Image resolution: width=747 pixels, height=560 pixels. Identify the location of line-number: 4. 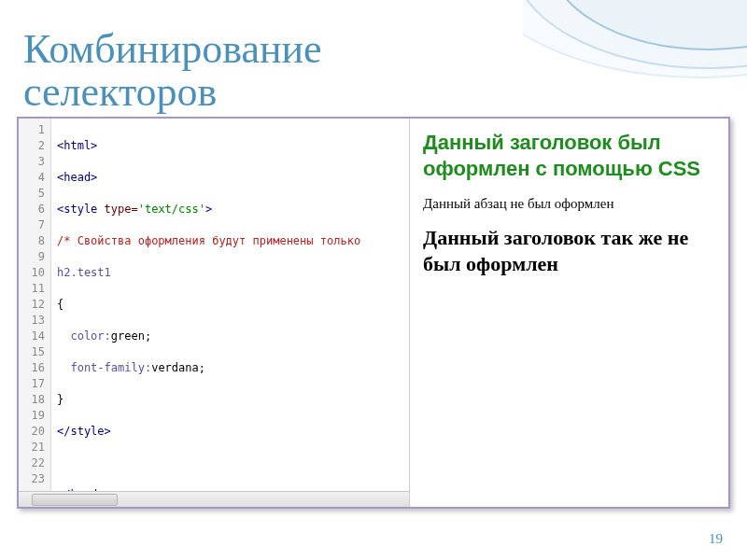
(32, 177).